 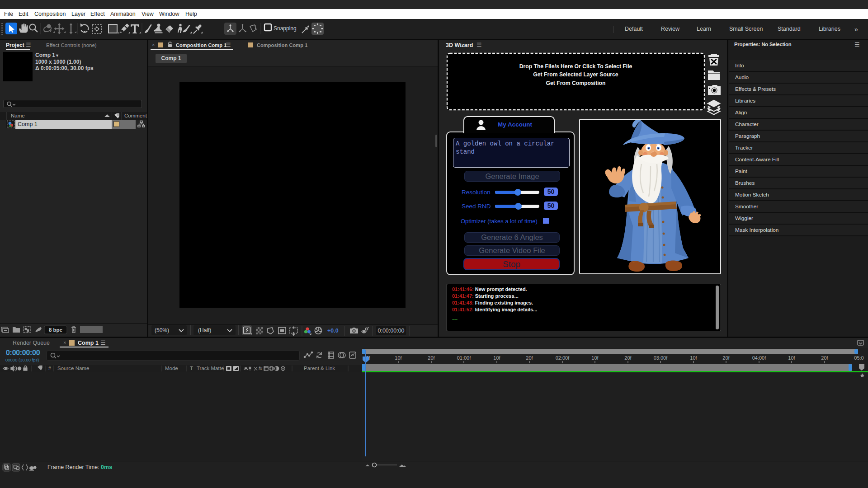 What do you see at coordinates (333, 331) in the screenshot?
I see `svg-text: +0.0` at bounding box center [333, 331].